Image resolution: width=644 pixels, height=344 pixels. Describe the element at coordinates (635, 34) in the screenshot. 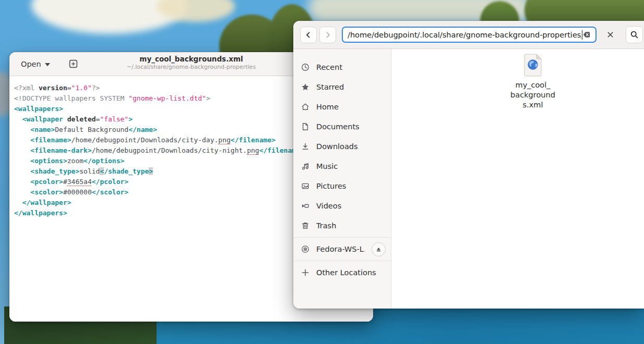

I see `search-icon` at that location.